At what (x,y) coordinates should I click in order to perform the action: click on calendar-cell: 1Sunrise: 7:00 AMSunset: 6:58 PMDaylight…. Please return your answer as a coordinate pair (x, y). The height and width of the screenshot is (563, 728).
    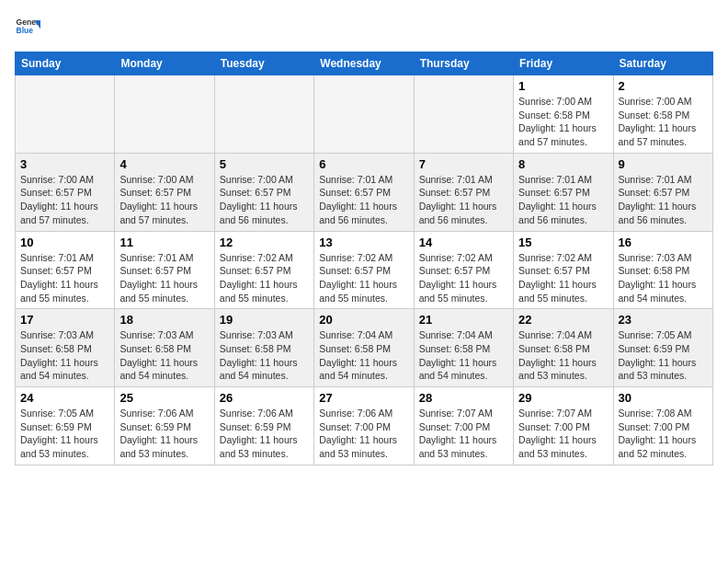
    Looking at the image, I should click on (563, 114).